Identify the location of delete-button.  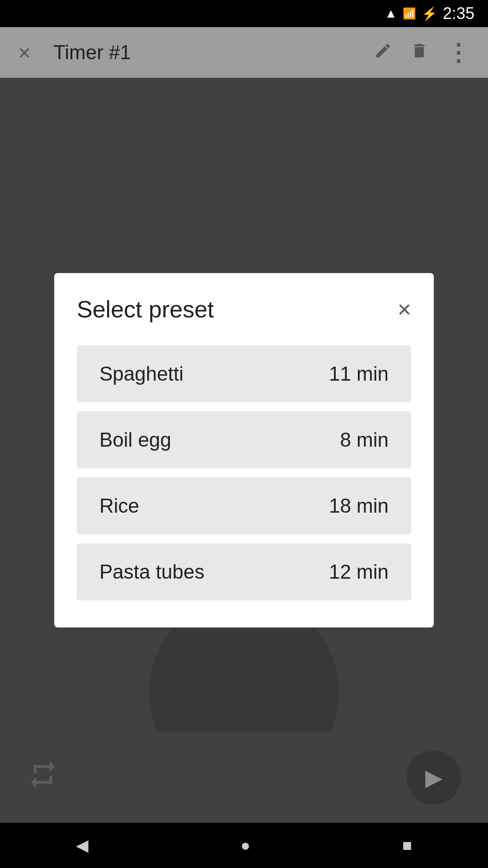
(419, 52).